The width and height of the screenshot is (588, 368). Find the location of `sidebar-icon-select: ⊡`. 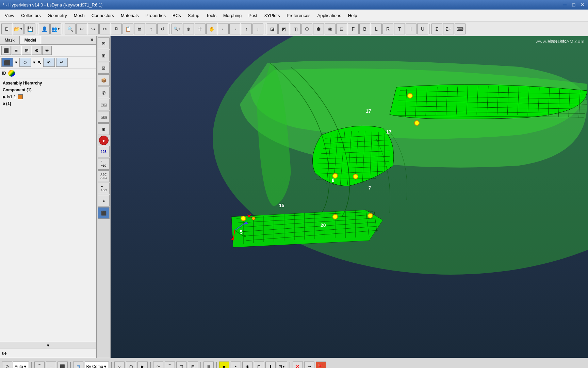

sidebar-icon-select: ⊡ is located at coordinates (104, 43).